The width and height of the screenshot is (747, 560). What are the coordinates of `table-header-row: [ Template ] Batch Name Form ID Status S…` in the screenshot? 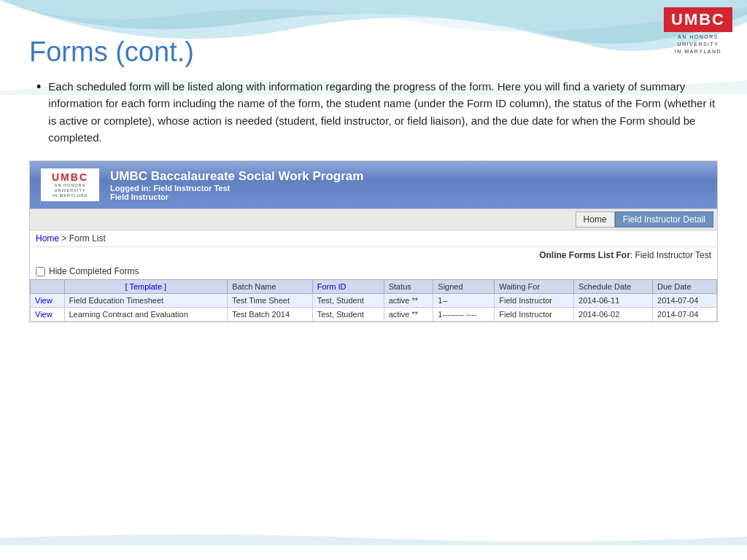 It's located at (374, 287).